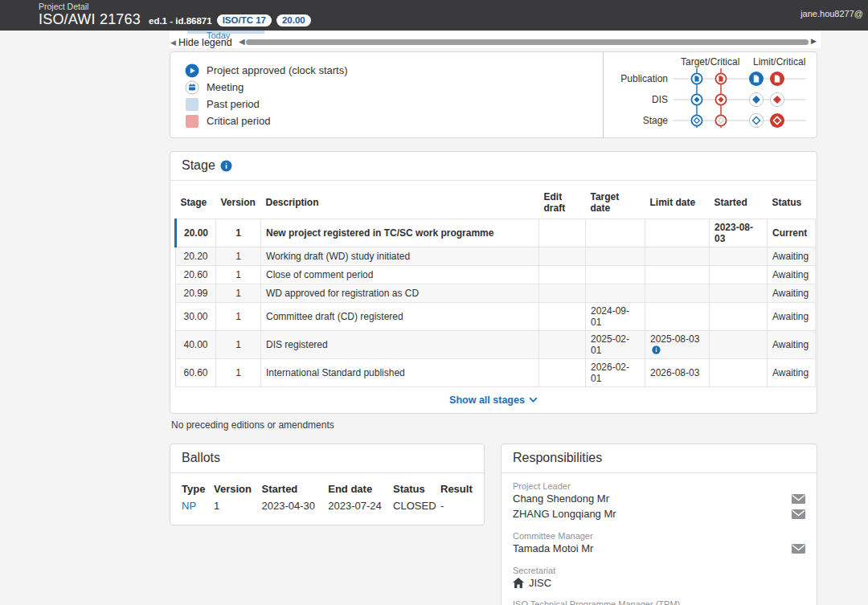 The height and width of the screenshot is (605, 868). What do you see at coordinates (206, 43) in the screenshot?
I see `hide-legend-label: Hide legend` at bounding box center [206, 43].